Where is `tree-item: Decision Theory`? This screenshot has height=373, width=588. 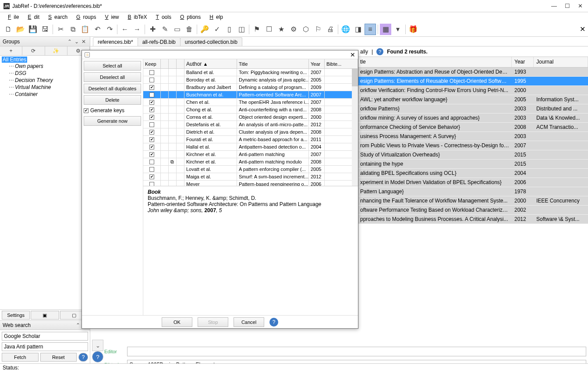 tree-item: Decision Theory is located at coordinates (45, 80).